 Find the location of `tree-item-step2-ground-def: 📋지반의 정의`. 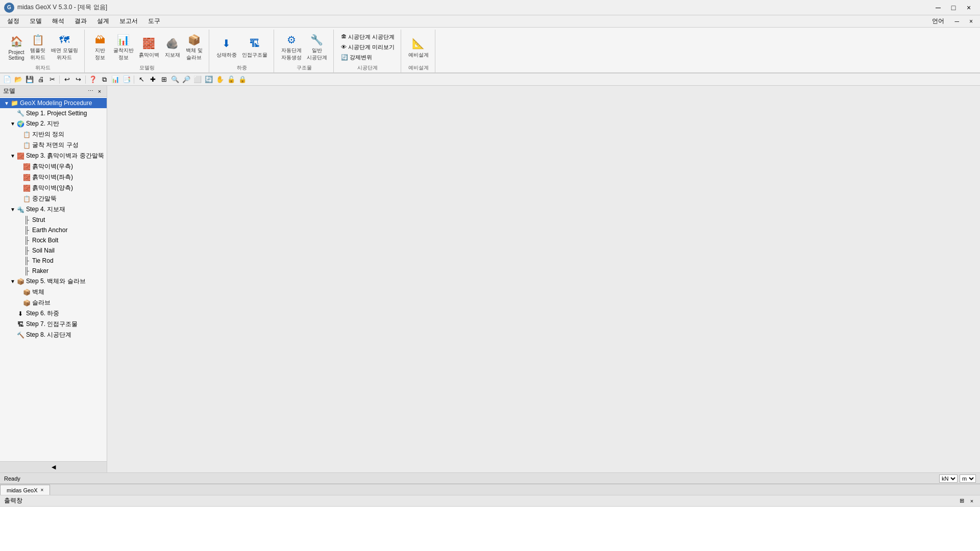

tree-item-step2-ground-def: 📋지반의 정의 is located at coordinates (53, 135).